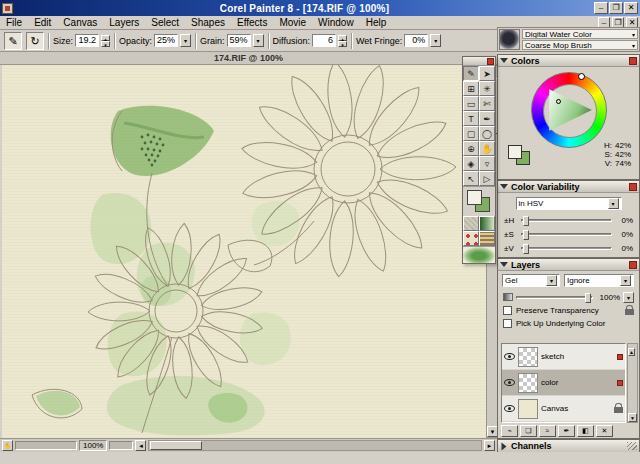 This screenshot has height=464, width=640. What do you see at coordinates (548, 431) in the screenshot?
I see `new-watercolor-layer-button: ≈` at bounding box center [548, 431].